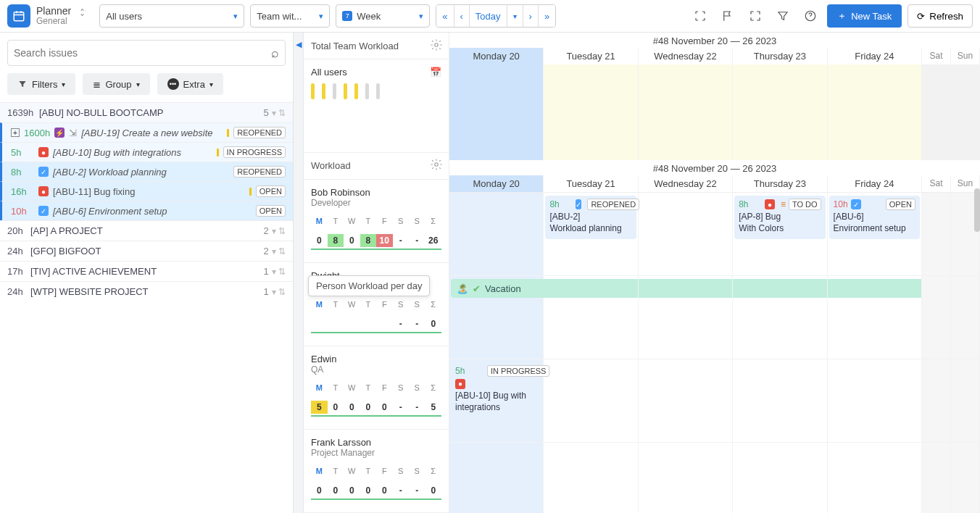 The image size is (980, 513). Describe the element at coordinates (172, 16) in the screenshot. I see `users-filter: All users ▾` at that location.